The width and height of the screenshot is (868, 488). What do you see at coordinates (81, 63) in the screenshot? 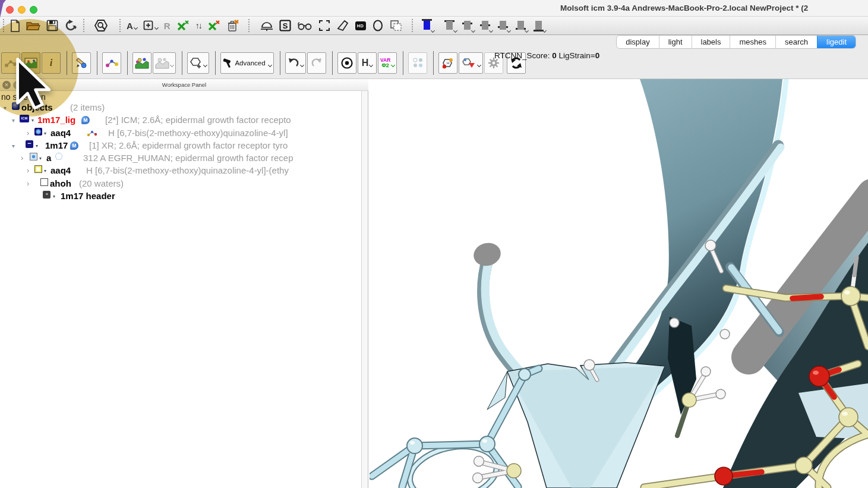
I see `edit-ligand-button` at bounding box center [81, 63].